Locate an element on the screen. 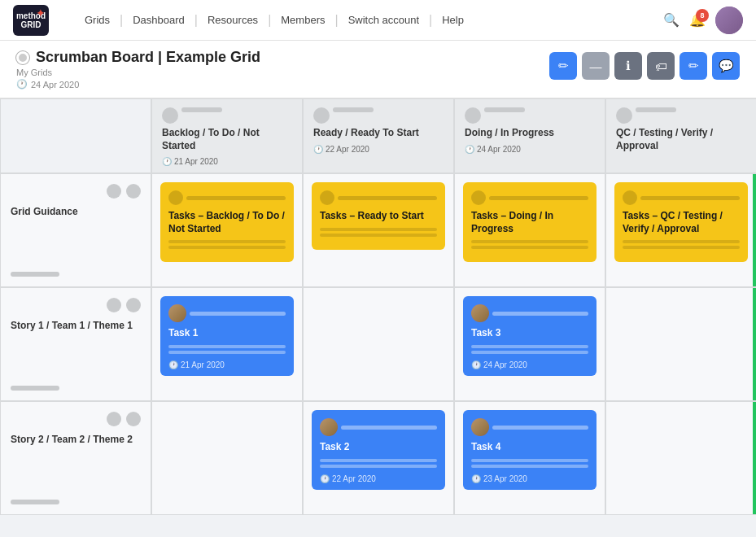  page-date: 🕐 24 Apr 2020 is located at coordinates (138, 85).